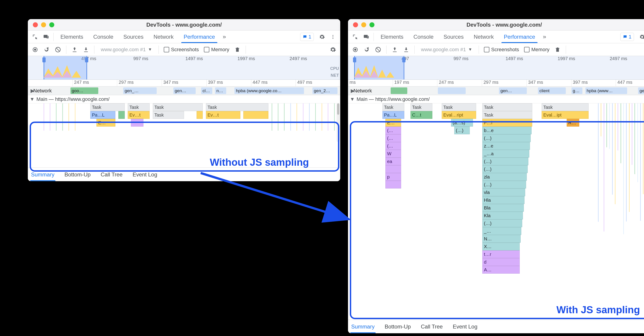 This screenshot has width=644, height=336. I want to click on gc-icon, so click(558, 50).